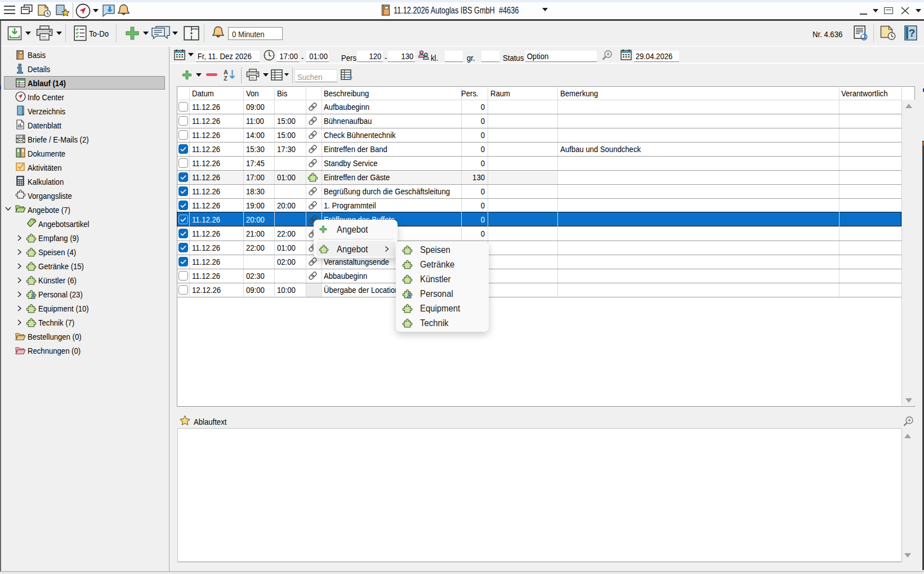 This screenshot has width=924, height=574. What do you see at coordinates (226, 72) in the screenshot?
I see `svg-text: A` at bounding box center [226, 72].